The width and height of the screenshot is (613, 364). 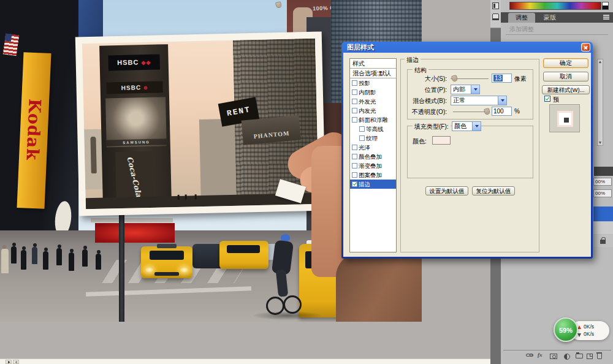 I want to click on style-item-pattern-overlay: 图案叠加, so click(x=373, y=175).